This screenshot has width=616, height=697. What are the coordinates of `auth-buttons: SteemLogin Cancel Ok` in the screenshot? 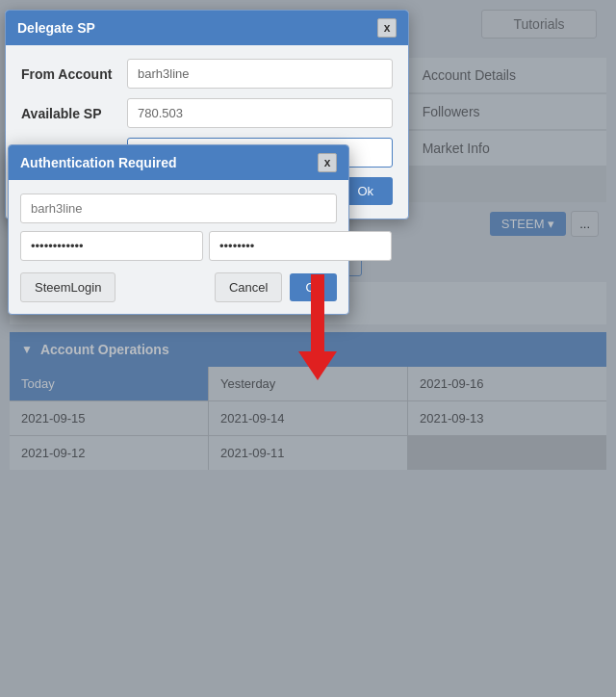 It's located at (179, 287).